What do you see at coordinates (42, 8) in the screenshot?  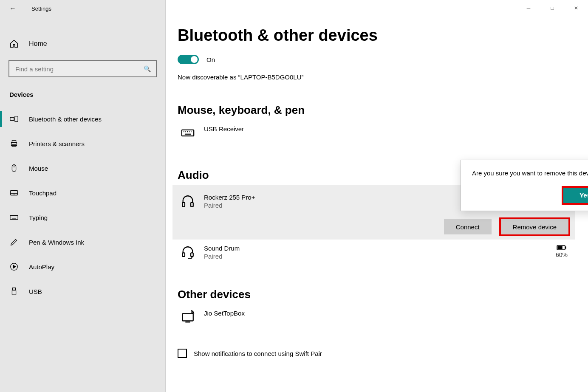 I see `window-title: Settings` at bounding box center [42, 8].